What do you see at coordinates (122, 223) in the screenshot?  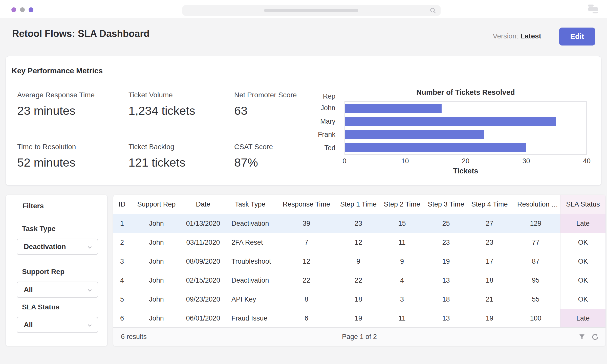 I see `table-cell: 1` at bounding box center [122, 223].